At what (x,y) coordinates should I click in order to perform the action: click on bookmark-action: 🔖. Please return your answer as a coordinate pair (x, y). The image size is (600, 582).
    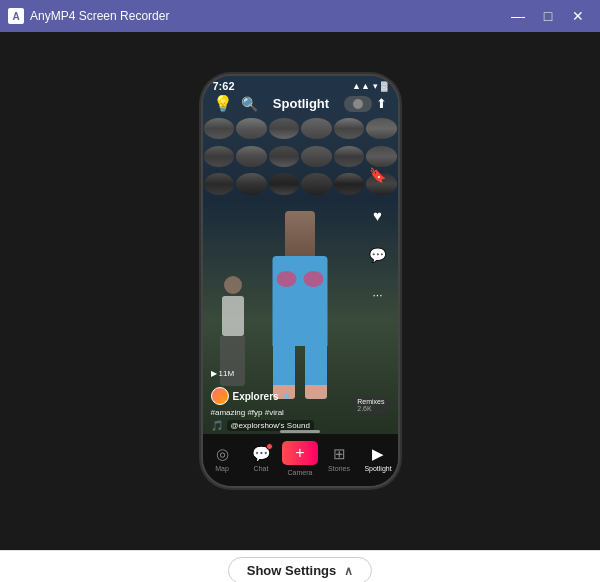
    Looking at the image, I should click on (378, 175).